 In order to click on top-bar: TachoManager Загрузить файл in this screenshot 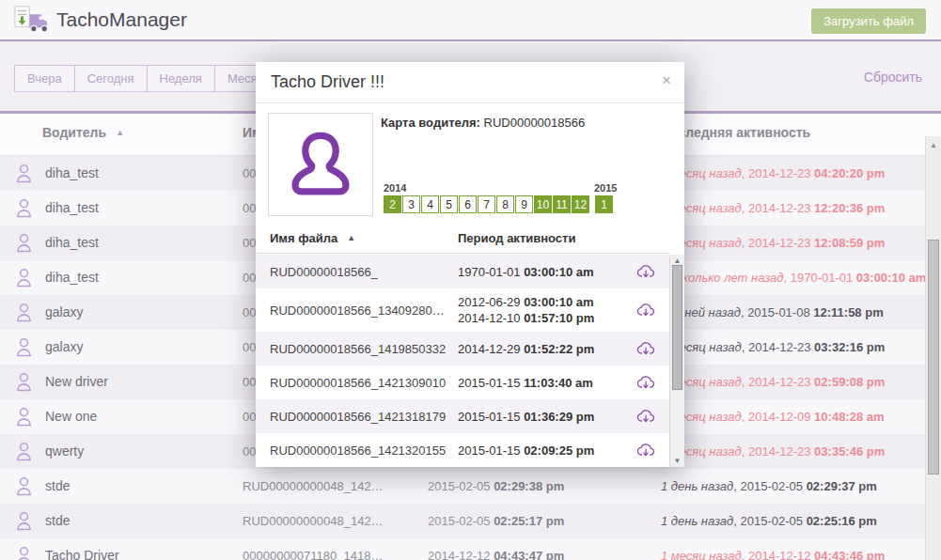, I will do `click(470, 21)`.